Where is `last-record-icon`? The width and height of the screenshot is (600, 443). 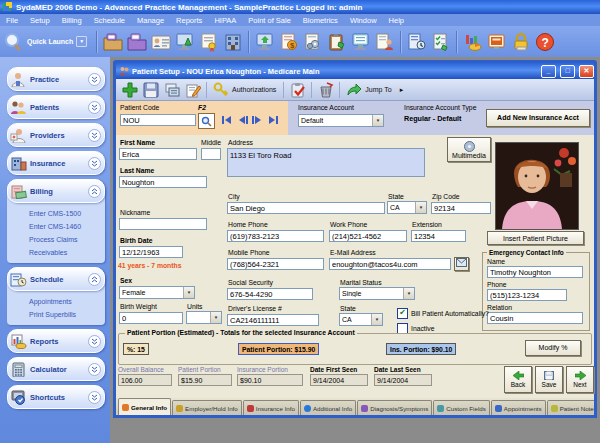 last-record-icon is located at coordinates (274, 120).